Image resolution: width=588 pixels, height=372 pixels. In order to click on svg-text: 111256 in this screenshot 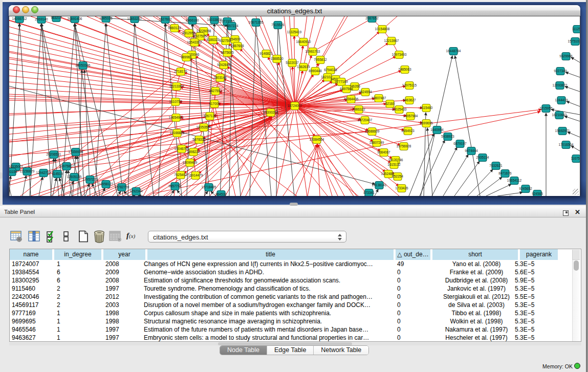, I will do `click(576, 29)`.